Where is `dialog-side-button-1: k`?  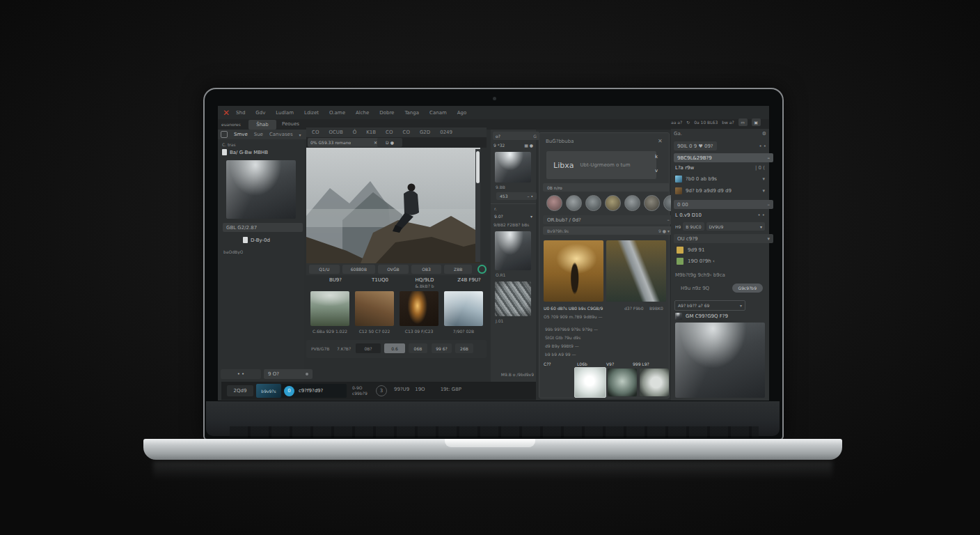
dialog-side-button-1: k is located at coordinates (656, 157).